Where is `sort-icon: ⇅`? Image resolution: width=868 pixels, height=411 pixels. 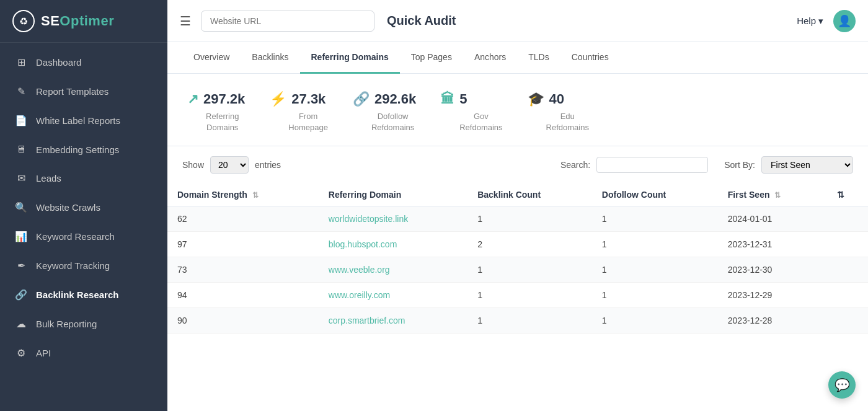 sort-icon: ⇅ is located at coordinates (777, 195).